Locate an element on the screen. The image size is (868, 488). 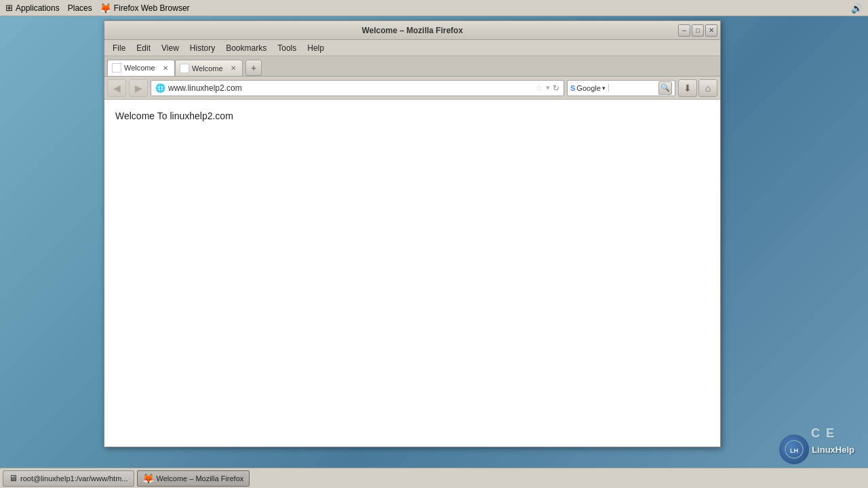
location-bar: 🌐 www.linuxhelp2.com ☆ ▾ ↻ is located at coordinates (357, 88).